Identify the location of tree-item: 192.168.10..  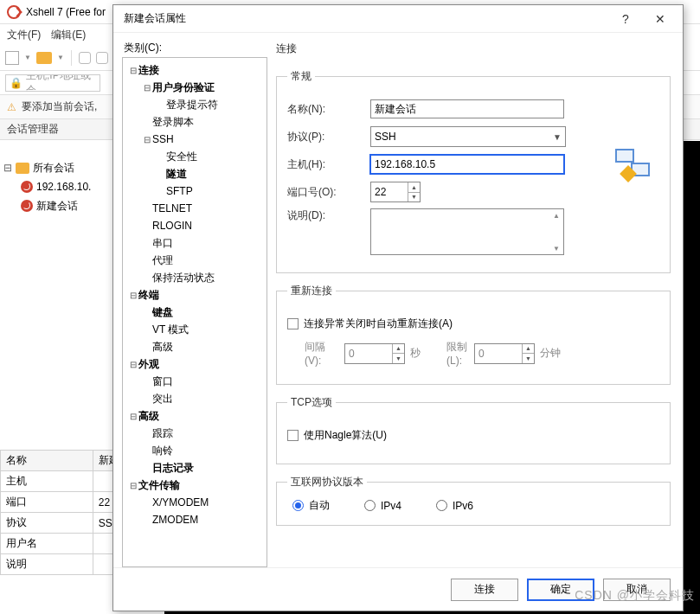
(56, 187).